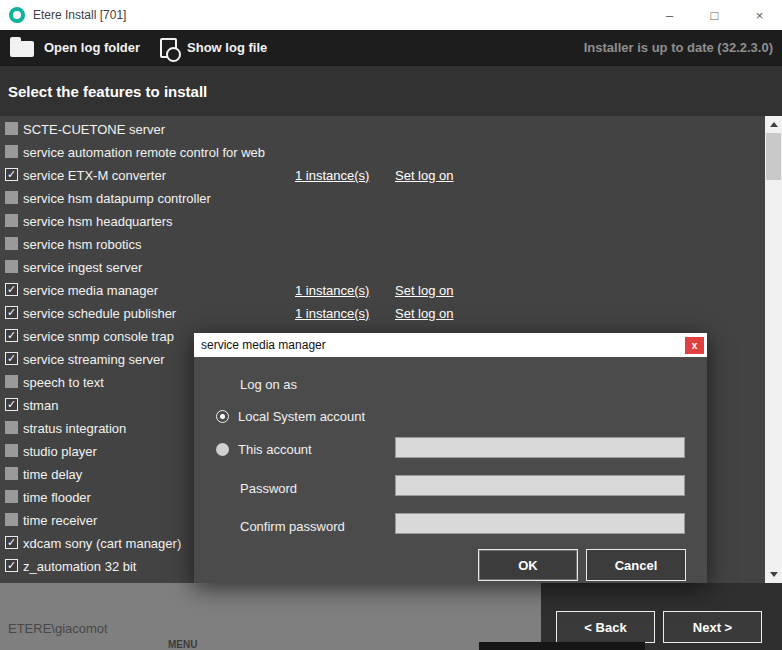 The width and height of the screenshot is (782, 650). I want to click on confirm-password-input, so click(540, 524).